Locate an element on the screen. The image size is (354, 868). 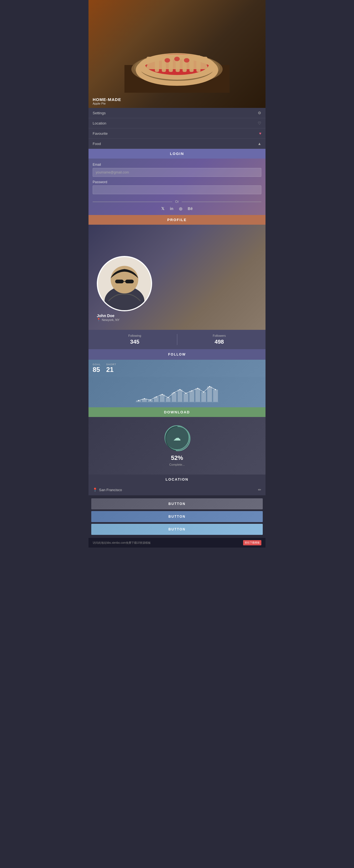
location-header-bar: LOCATION is located at coordinates (177, 479).